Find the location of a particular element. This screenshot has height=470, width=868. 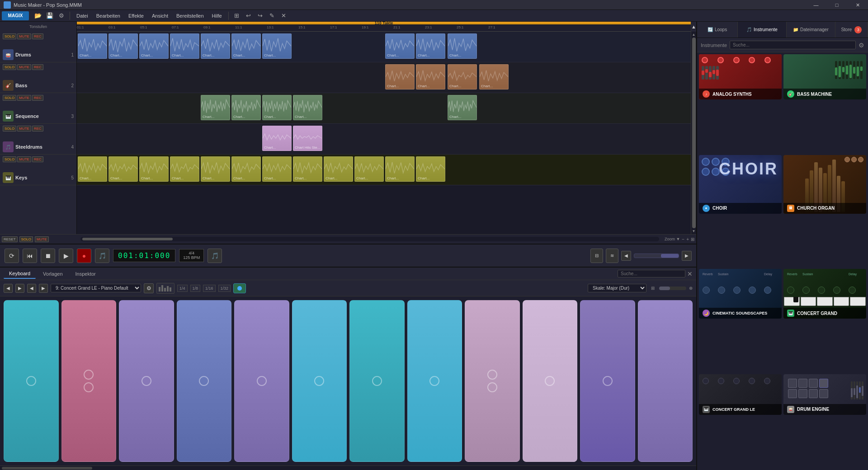

rec-btn-sequence: REC is located at coordinates (38, 98).